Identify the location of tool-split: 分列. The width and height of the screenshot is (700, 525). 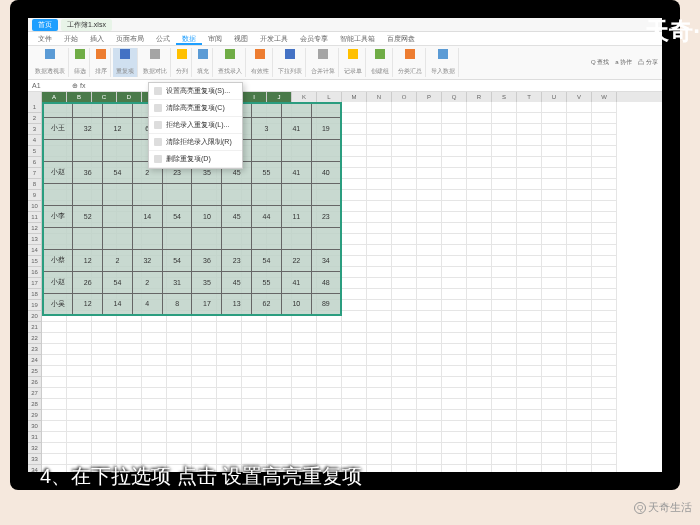
(182, 62).